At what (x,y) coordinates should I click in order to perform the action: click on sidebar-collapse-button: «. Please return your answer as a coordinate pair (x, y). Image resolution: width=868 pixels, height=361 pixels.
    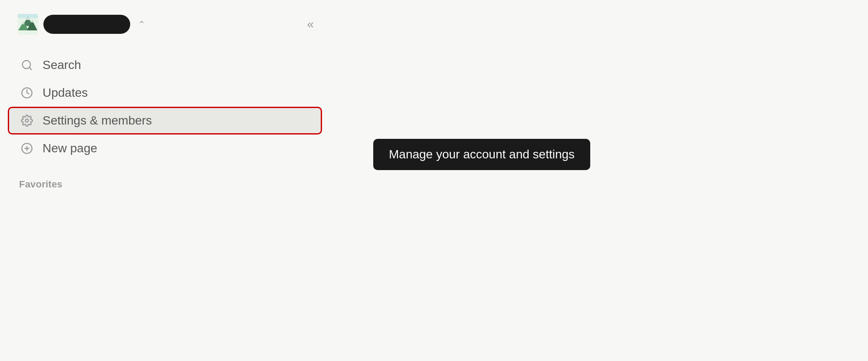
    Looking at the image, I should click on (310, 24).